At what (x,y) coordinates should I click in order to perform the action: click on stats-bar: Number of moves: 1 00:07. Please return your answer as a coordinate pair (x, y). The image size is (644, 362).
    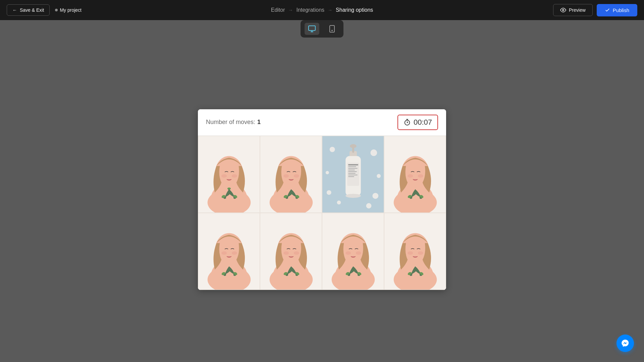
    Looking at the image, I should click on (322, 123).